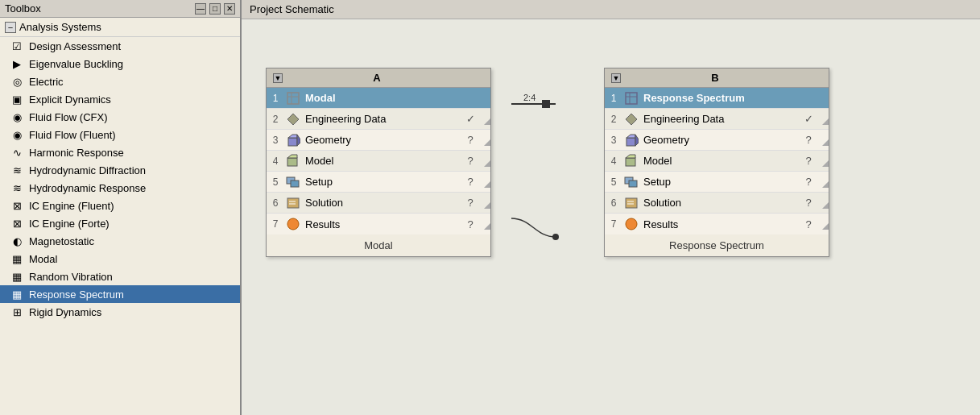  What do you see at coordinates (717, 140) in the screenshot?
I see `block-b-row-3: 3Geometry?` at bounding box center [717, 140].